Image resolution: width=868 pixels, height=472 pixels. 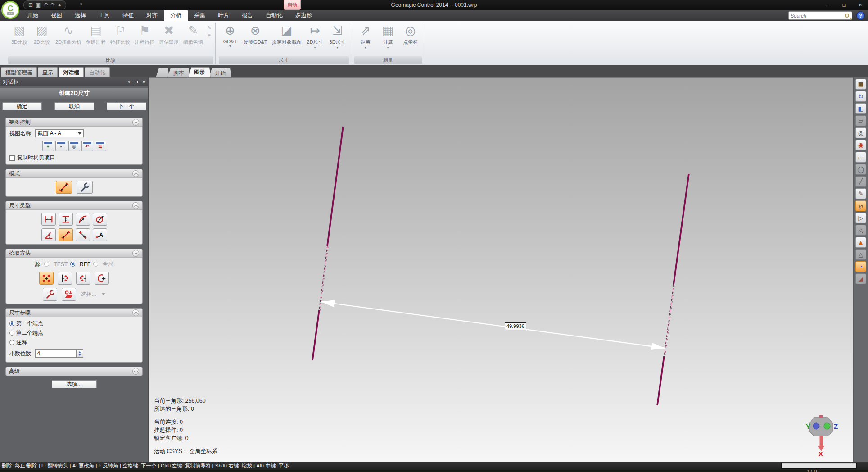 What do you see at coordinates (31, 5) in the screenshot?
I see `import-icon: ⊞` at bounding box center [31, 5].